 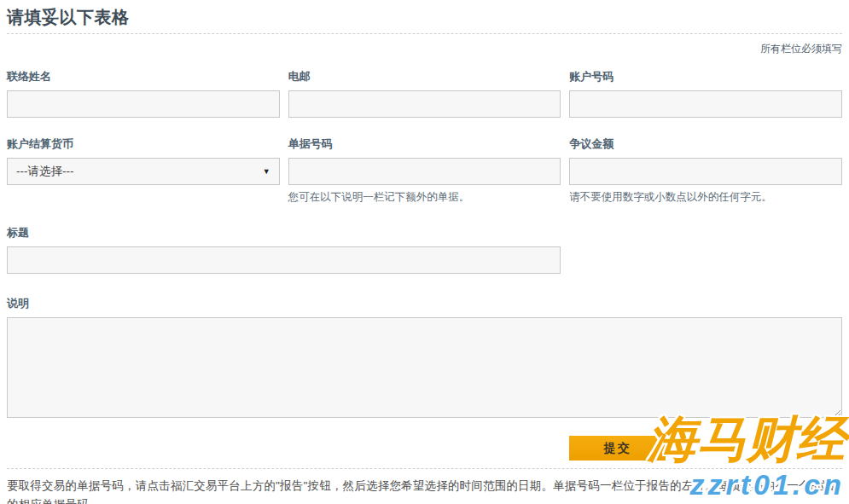 What do you see at coordinates (425, 490) in the screenshot?
I see `footer-instructions: 要取得交易的单据号码，请点击福汇交易平台上方的"报告"按钮，然后选择您希望选择的…` at bounding box center [425, 490].